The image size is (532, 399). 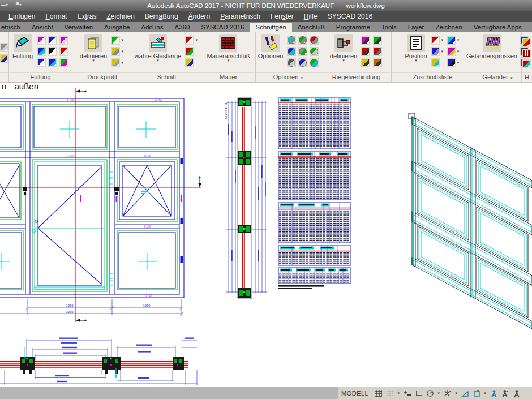 What do you see at coordinates (516, 394) in the screenshot?
I see `annotation-scale-icon` at bounding box center [516, 394].